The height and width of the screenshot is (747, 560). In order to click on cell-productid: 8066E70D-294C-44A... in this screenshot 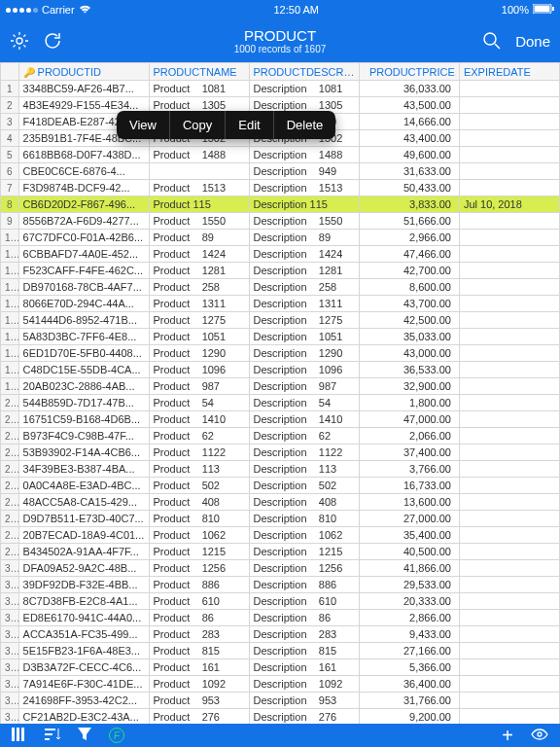, I will do `click(84, 303)`.